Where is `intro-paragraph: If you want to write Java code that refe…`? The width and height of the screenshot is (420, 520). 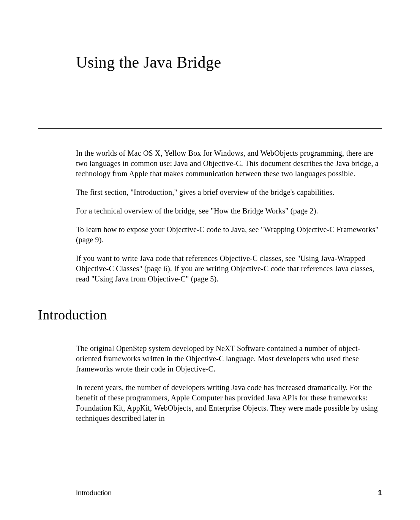
intro-paragraph: If you want to write Java code that refe… is located at coordinates (229, 269).